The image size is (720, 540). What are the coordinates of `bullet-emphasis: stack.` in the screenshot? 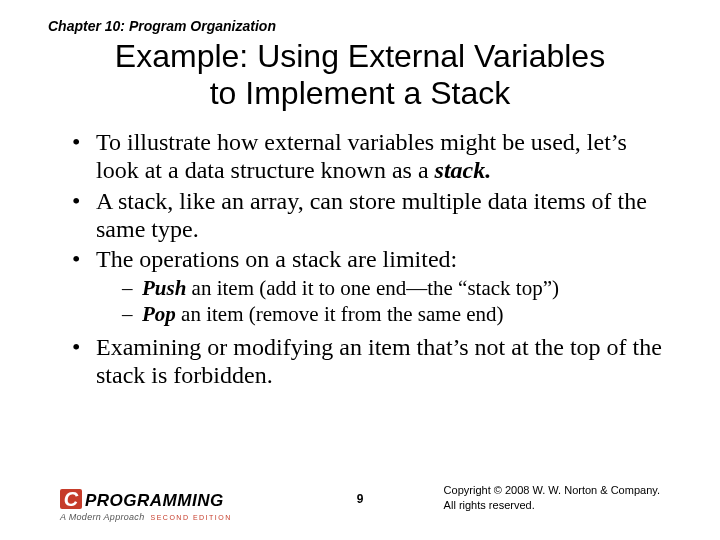 It's located at (464, 170).